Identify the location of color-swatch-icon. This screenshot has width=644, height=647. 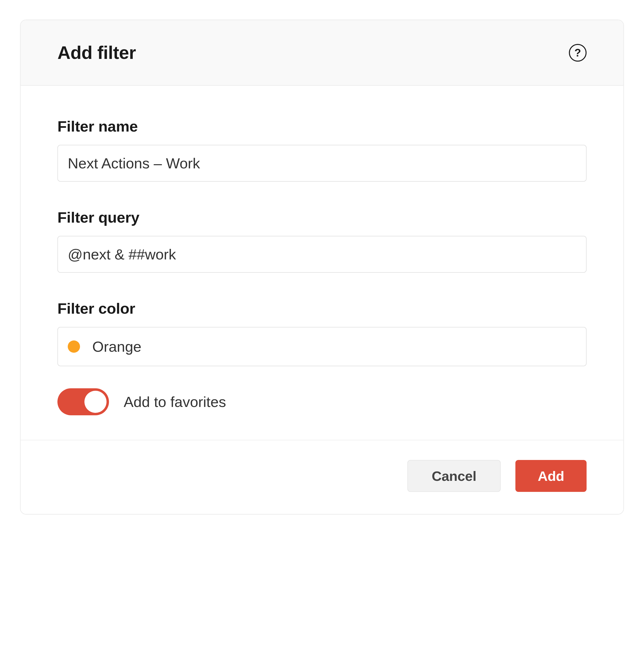
(74, 347).